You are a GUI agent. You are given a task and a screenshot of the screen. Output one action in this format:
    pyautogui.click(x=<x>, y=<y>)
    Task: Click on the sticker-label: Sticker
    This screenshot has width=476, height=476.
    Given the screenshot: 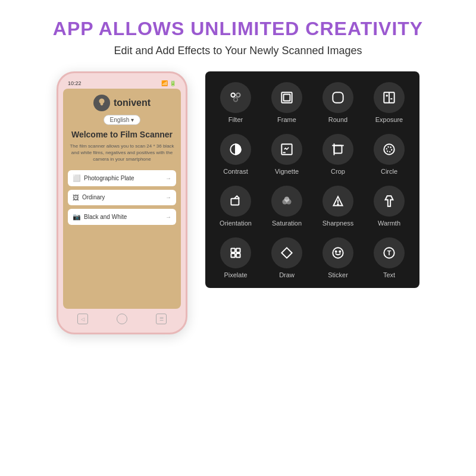 What is the action you would take?
    pyautogui.click(x=338, y=275)
    